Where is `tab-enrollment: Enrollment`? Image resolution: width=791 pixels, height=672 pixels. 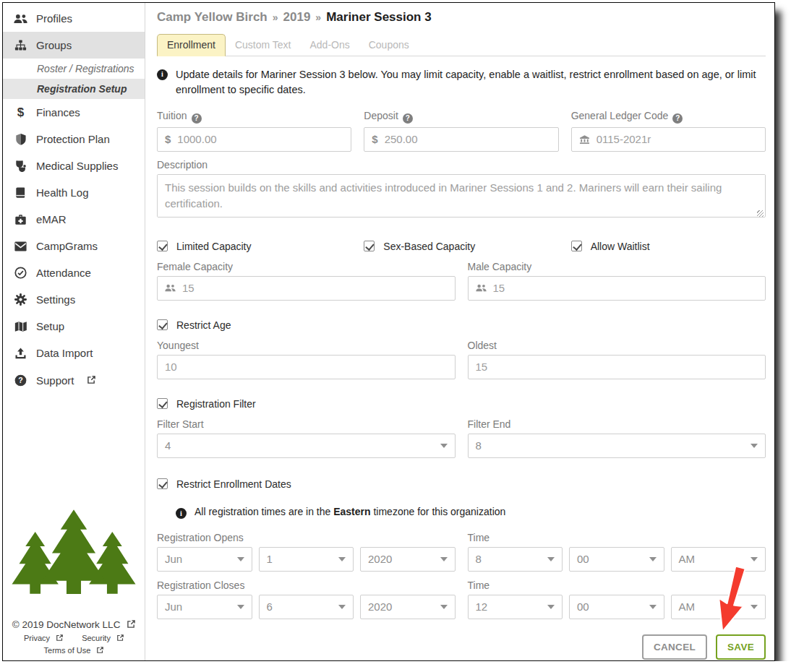
tab-enrollment: Enrollment is located at coordinates (191, 45).